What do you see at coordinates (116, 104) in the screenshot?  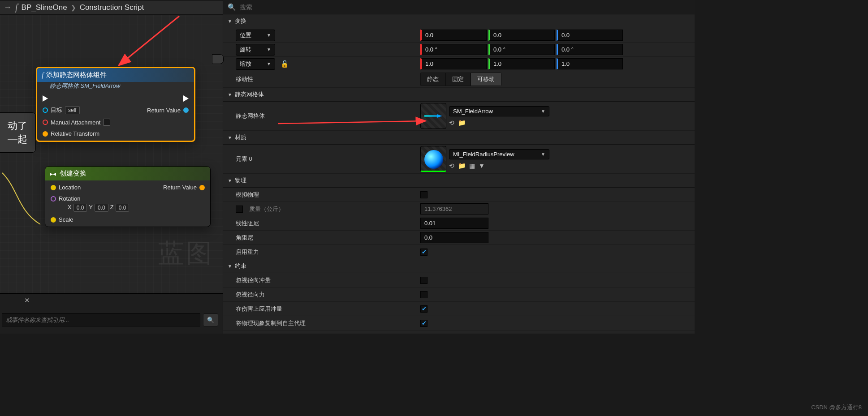 I see `node-add-static-mesh-component: f 添加静态网格体组件 静态网格体 SM_FieldArrow 目标 self …` at bounding box center [116, 104].